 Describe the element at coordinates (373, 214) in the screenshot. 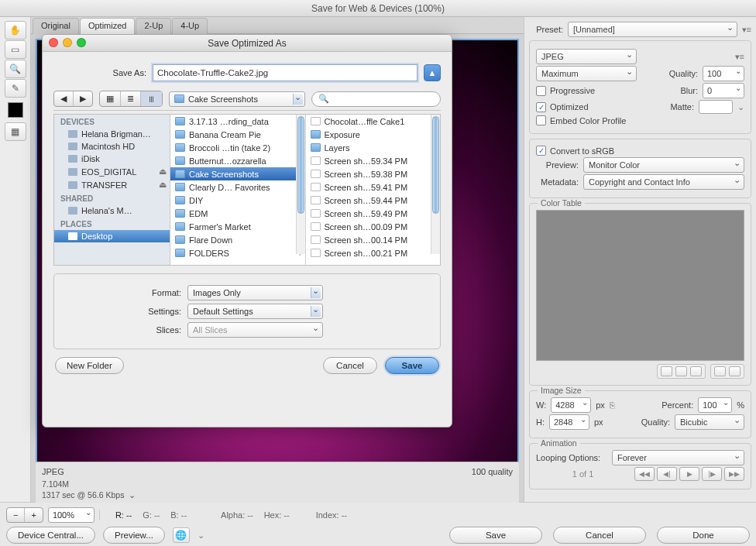

I see `list-item: Screen sh…59.49 PM` at that location.